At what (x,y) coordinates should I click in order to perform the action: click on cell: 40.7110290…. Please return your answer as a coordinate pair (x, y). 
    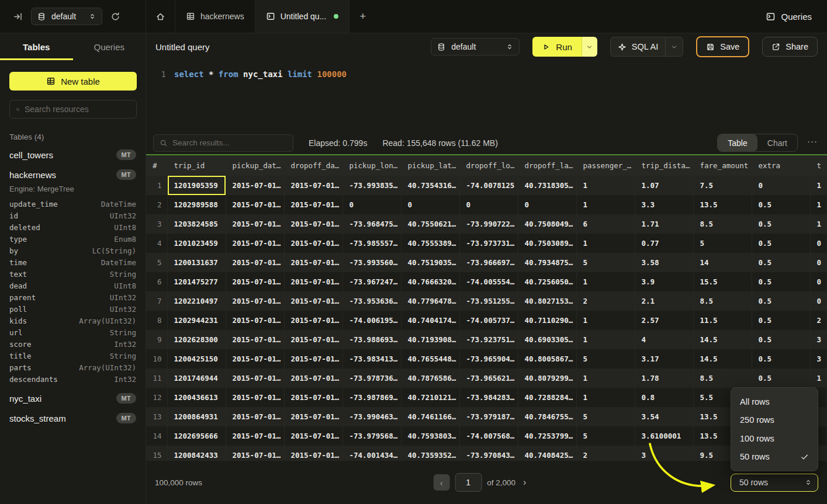
    Looking at the image, I should click on (547, 320).